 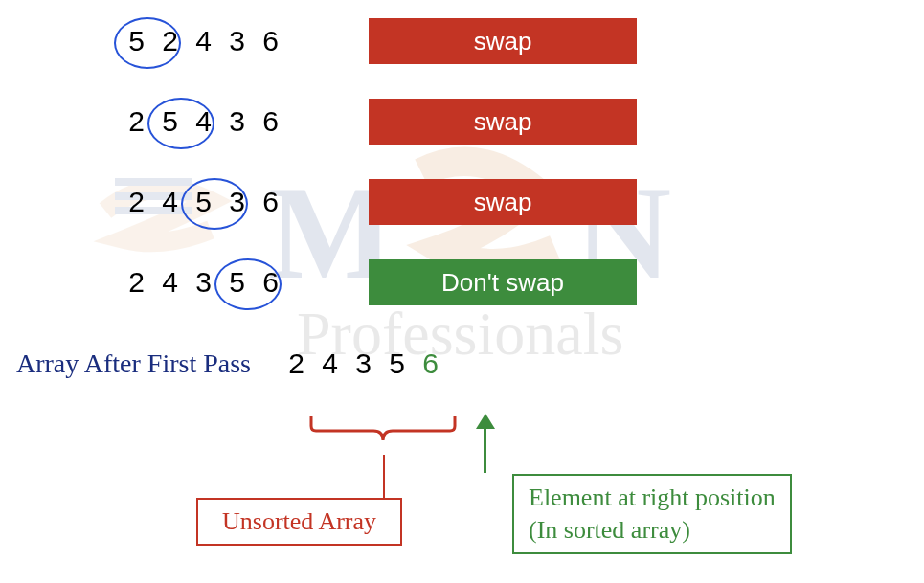 What do you see at coordinates (364, 364) in the screenshot?
I see `result-array: 24356` at bounding box center [364, 364].